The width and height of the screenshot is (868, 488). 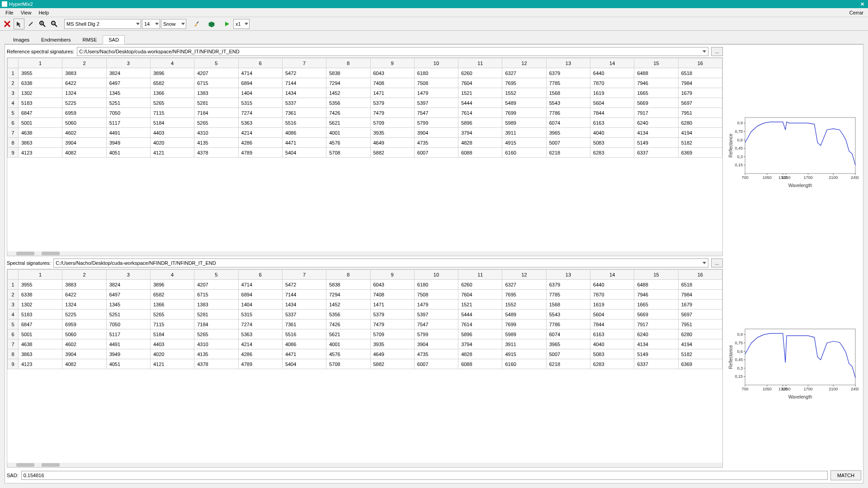 What do you see at coordinates (29, 263) in the screenshot?
I see `spec-label: Spectral signatures:` at bounding box center [29, 263].